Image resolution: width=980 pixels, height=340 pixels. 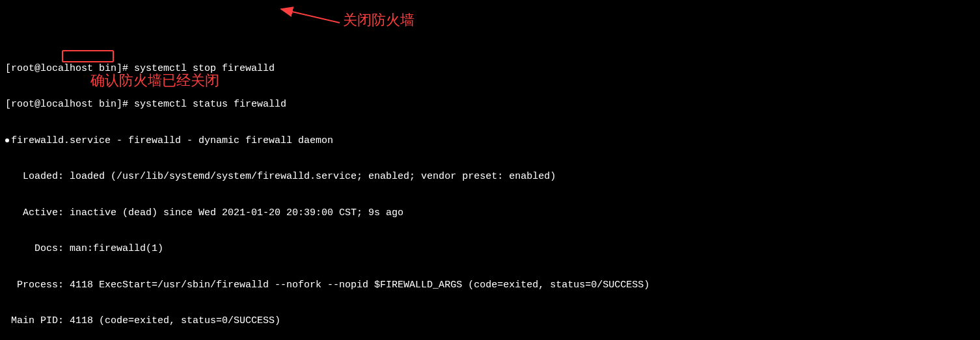 What do you see at coordinates (493, 286) in the screenshot?
I see `process-line: Process: 4118 ExecStart=/usr/sbin/firewa…` at bounding box center [493, 286].